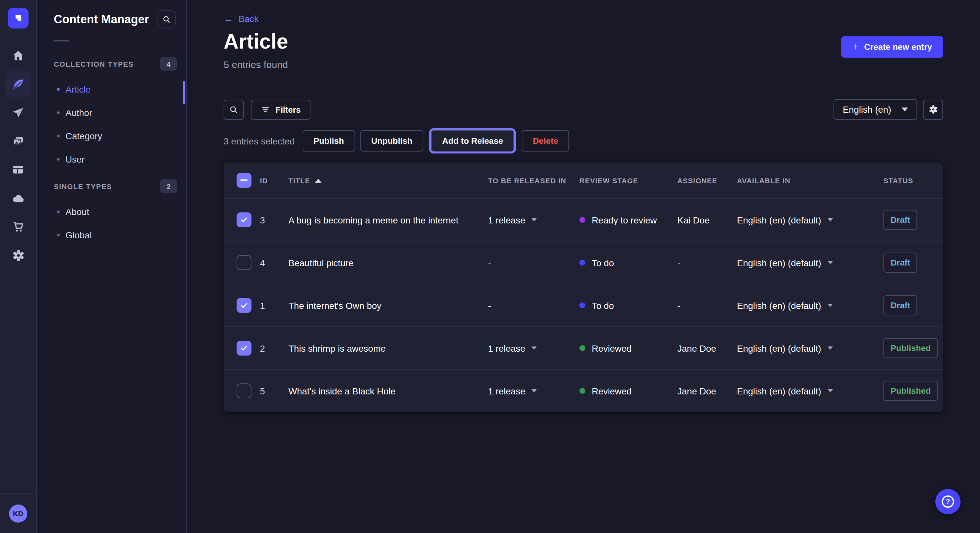 This screenshot has height=533, width=980. I want to click on sidebar-item-author: Author, so click(111, 113).